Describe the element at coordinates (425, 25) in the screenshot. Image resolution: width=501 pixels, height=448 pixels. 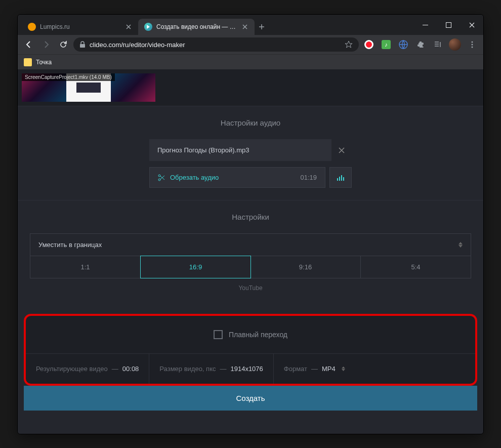
I see `minimize-button` at that location.